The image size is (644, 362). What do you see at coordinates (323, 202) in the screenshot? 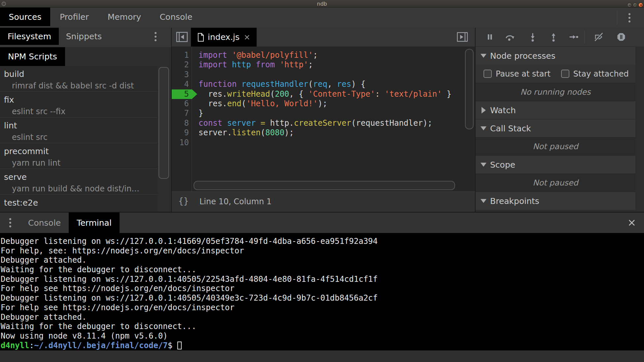
I see `editor-statusbar: {} Line 10, Column 1` at bounding box center [323, 202].